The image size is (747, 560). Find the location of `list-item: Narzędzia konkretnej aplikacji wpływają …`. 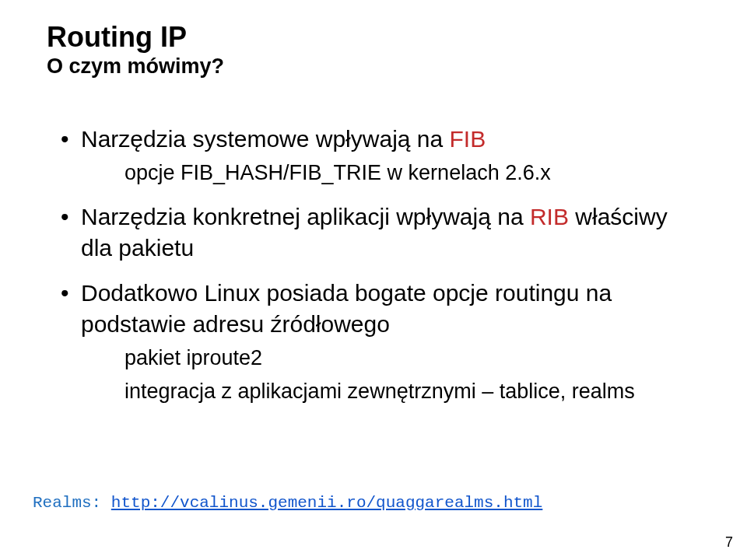

list-item: Narzędzia konkretnej aplikacji wpływają … is located at coordinates (381, 233).